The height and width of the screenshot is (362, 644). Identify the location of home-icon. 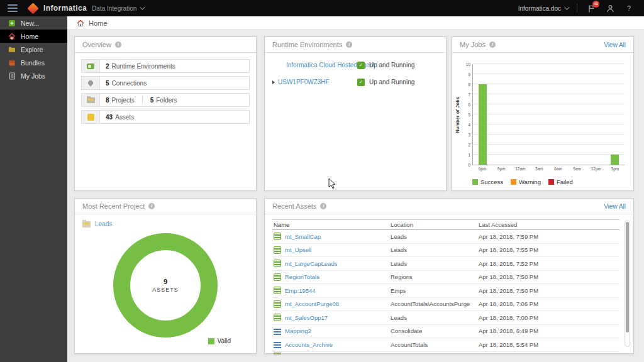
(80, 23).